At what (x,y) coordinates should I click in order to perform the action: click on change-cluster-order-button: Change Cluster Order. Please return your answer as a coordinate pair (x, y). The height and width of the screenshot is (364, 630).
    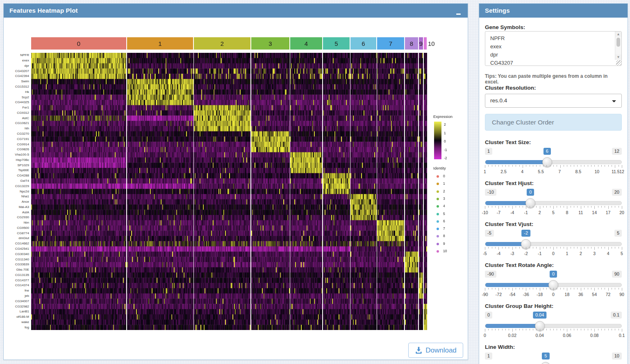
    Looking at the image, I should click on (553, 122).